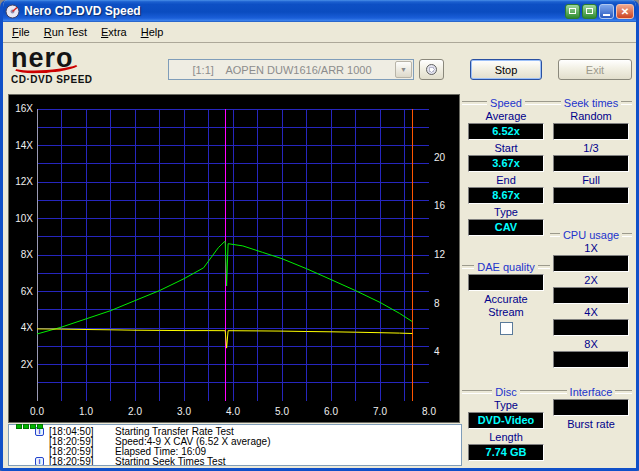  Describe the element at coordinates (506, 312) in the screenshot. I see `accurate-stream-label-line2: Stream` at that location.